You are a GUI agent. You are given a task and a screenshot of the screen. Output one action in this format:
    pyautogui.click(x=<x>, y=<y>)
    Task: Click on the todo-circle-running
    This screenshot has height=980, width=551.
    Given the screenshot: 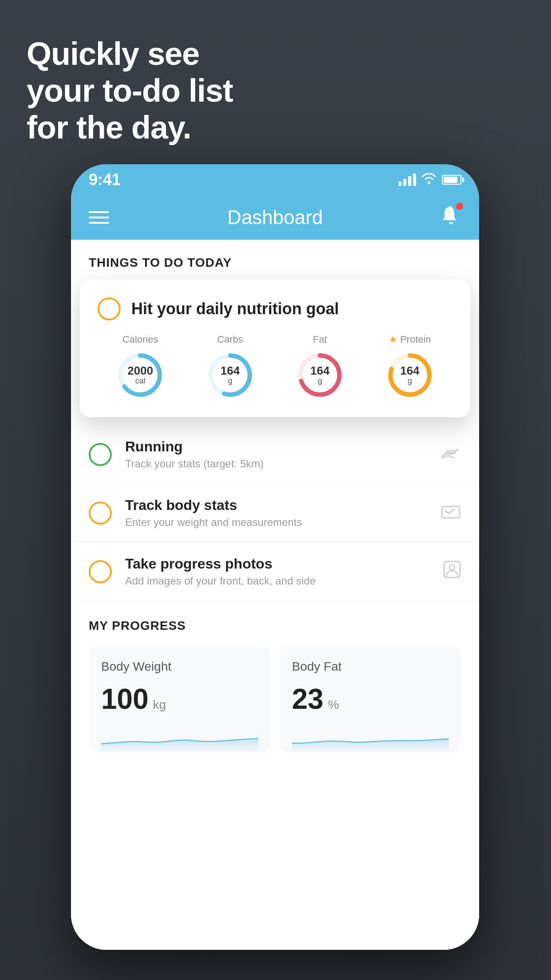 What is the action you would take?
    pyautogui.click(x=100, y=454)
    